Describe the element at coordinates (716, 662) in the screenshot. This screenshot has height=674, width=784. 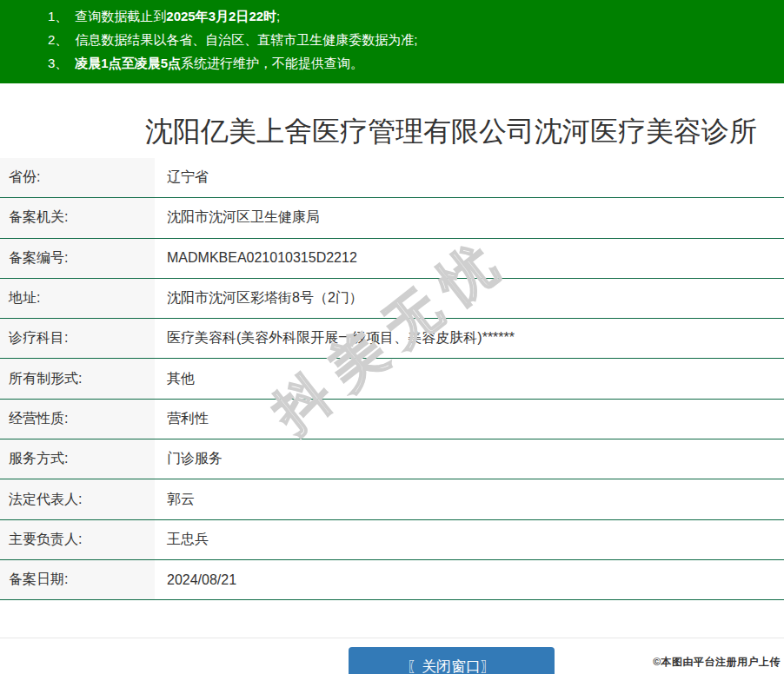
I see `image-credit: ©本图由平台注册用户上传` at that location.